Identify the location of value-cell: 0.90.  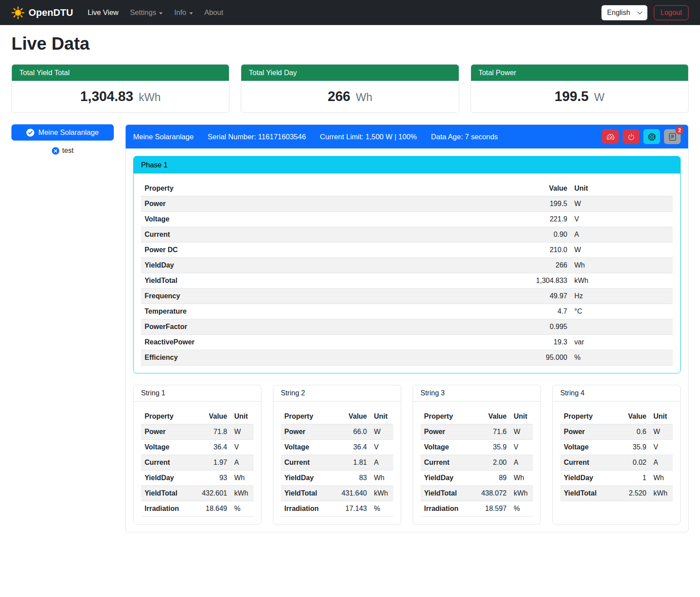
(484, 235).